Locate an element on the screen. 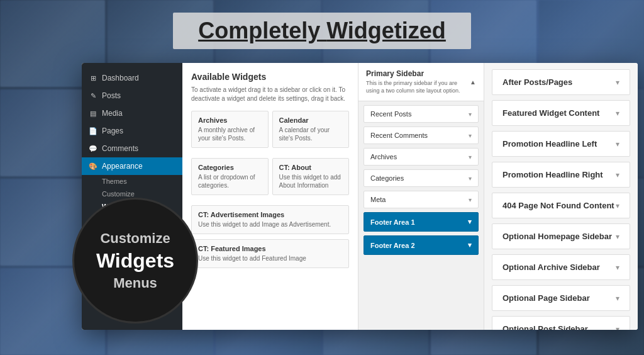 The height and width of the screenshot is (355, 644). widget-area-homepage-sidebar: Optional Homepage Sidebar ▾ is located at coordinates (561, 237).